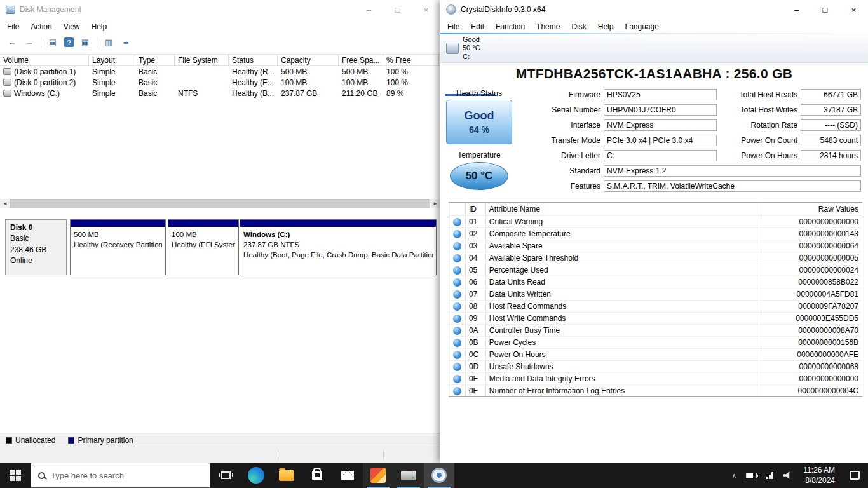 The image size is (868, 488). Describe the element at coordinates (435, 203) in the screenshot. I see `scroll-right-icon: ►` at that location.